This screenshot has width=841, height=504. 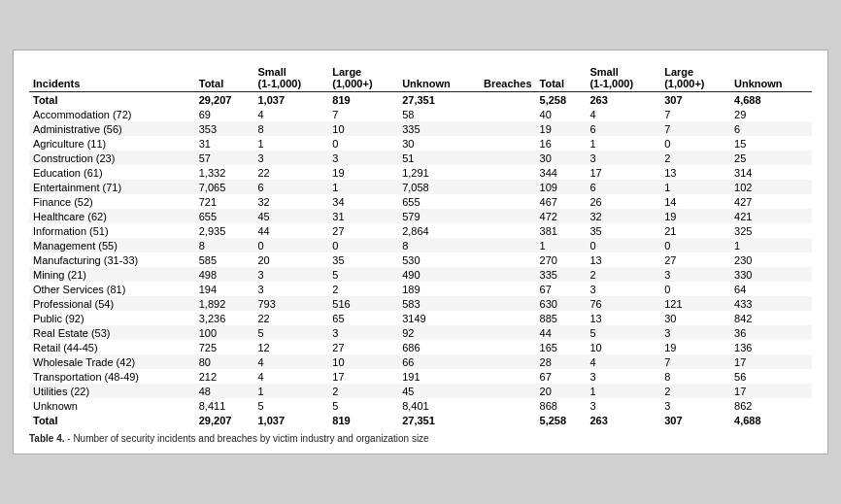 What do you see at coordinates (623, 78) in the screenshot?
I see `header-breaches-small: Small (1-1,000)` at bounding box center [623, 78].